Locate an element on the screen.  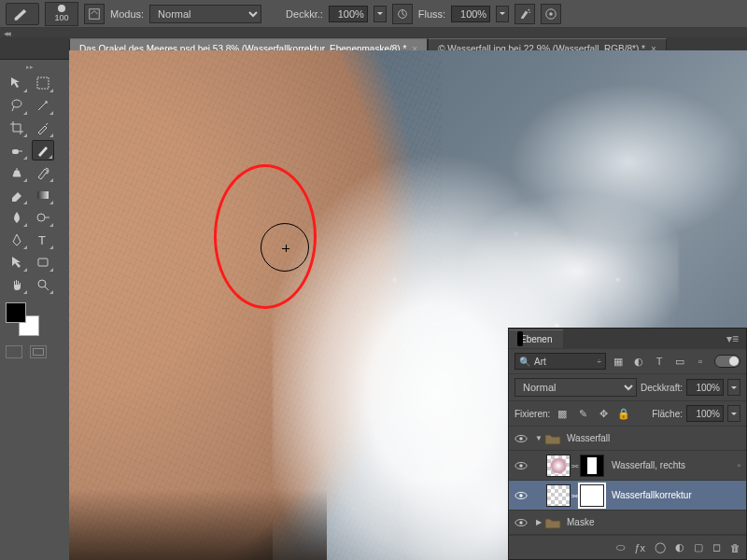
panel-menu-icon: ▾≡ is located at coordinates (732, 339).